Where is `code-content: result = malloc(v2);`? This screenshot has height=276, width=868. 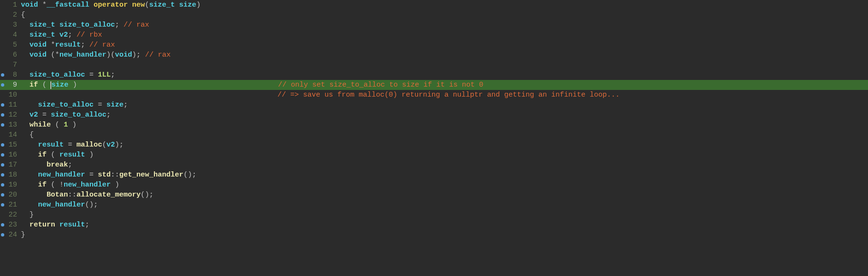
code-content: result = malloc(v2); is located at coordinates (444, 145).